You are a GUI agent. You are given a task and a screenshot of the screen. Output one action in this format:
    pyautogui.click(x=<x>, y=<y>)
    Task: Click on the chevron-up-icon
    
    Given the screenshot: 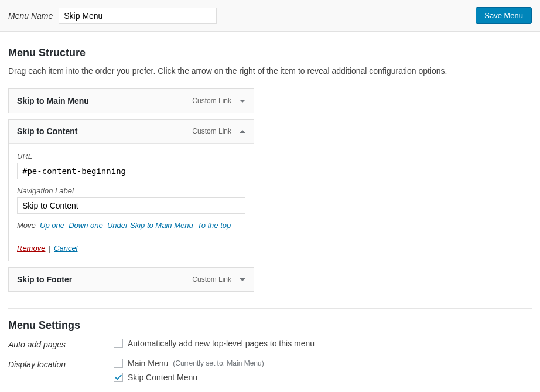 What is the action you would take?
    pyautogui.click(x=242, y=131)
    